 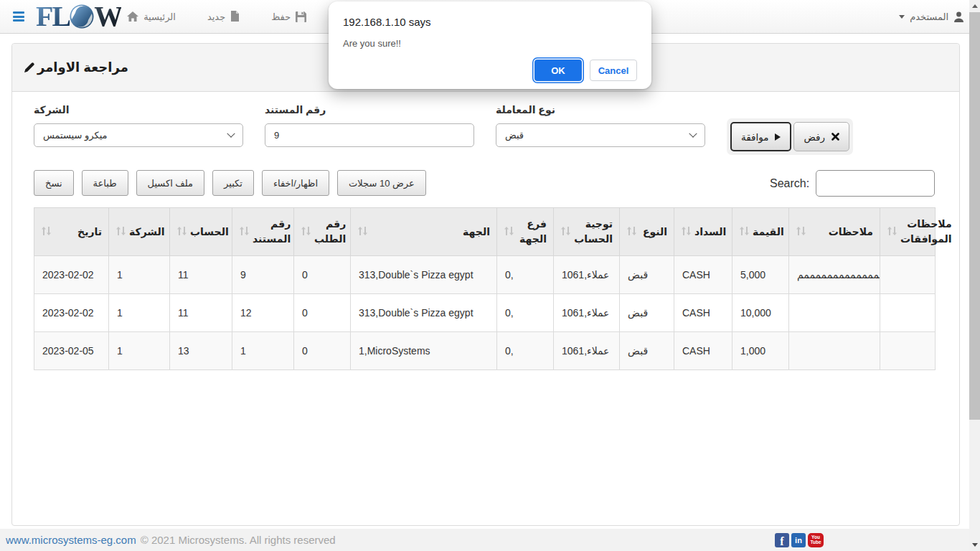 I want to click on transaction-type-select: قبض, so click(x=600, y=135).